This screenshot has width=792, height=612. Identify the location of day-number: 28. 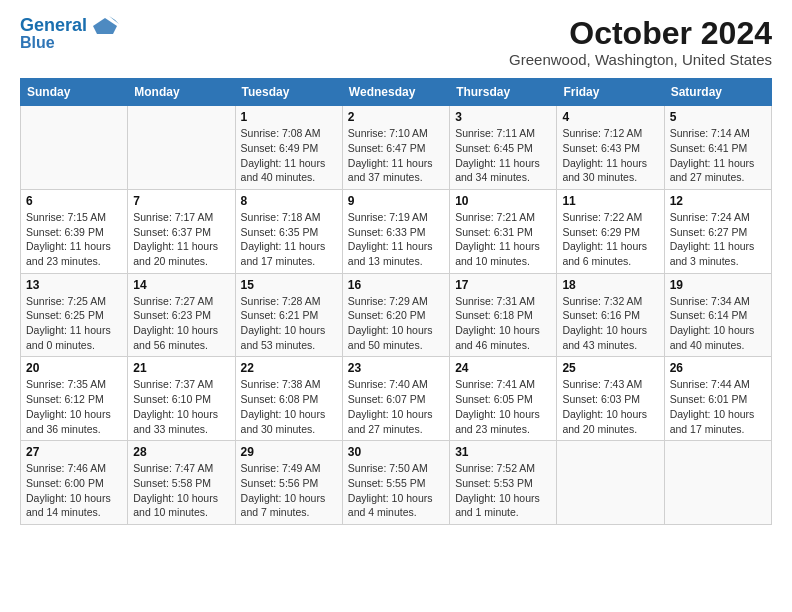
(181, 452).